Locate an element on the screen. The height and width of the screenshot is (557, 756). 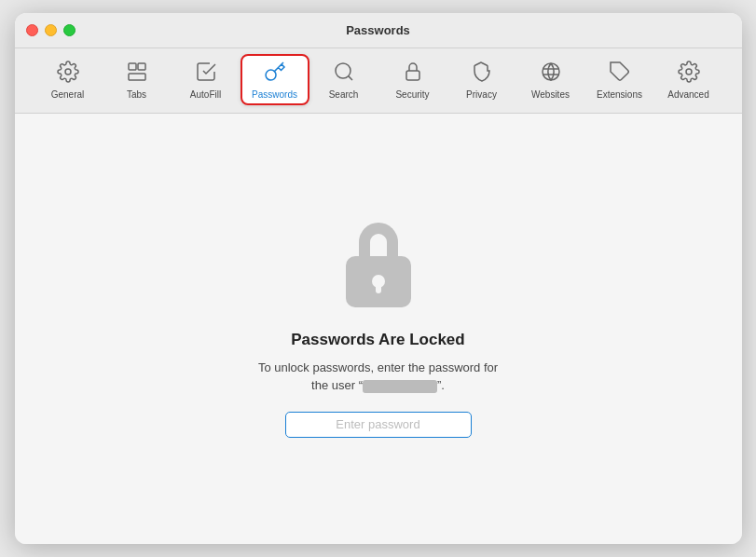
tab-advanced-label: Advanced is located at coordinates (688, 95).